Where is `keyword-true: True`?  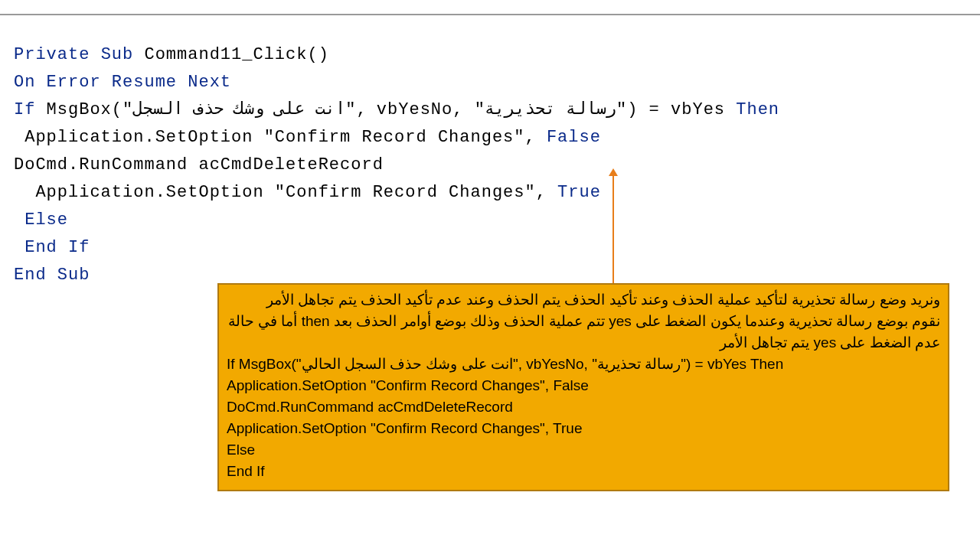 keyword-true: True is located at coordinates (579, 193).